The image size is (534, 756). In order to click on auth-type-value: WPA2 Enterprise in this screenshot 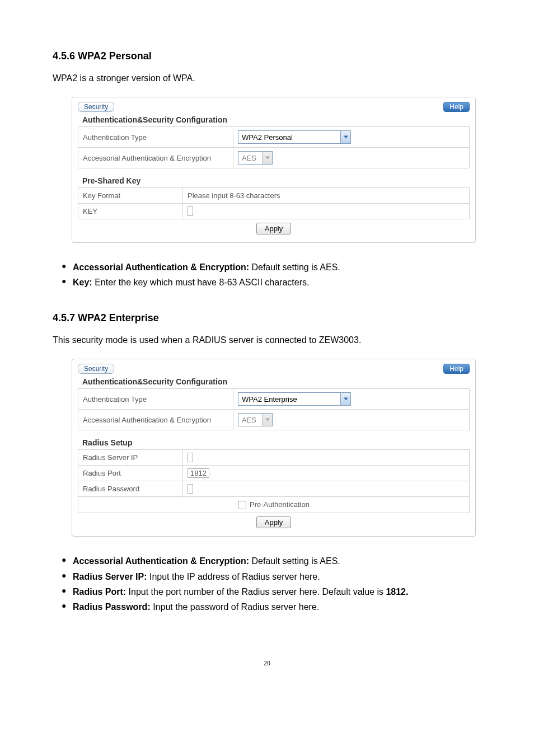, I will do `click(289, 400)`.